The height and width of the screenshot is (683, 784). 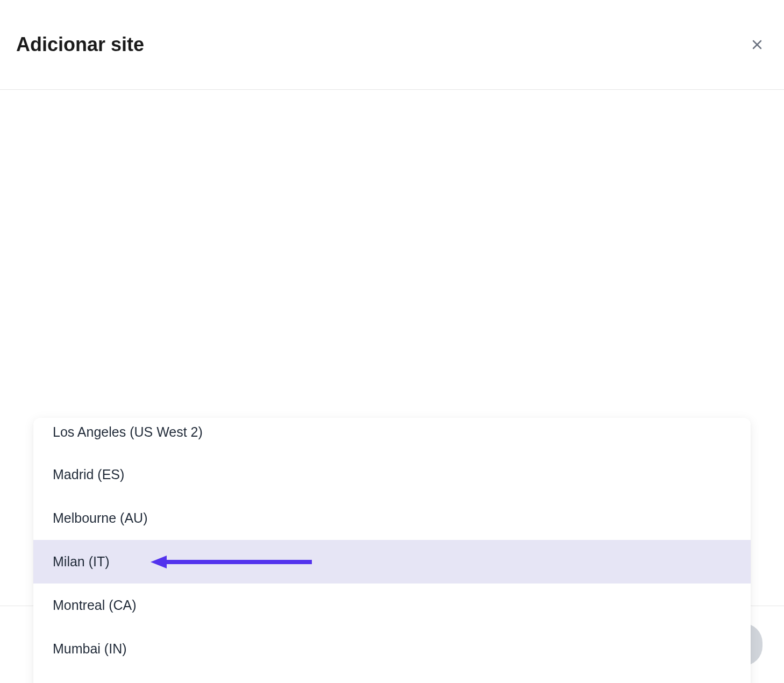 What do you see at coordinates (95, 605) in the screenshot?
I see `dropdown-item-label: Montreal (CA)` at bounding box center [95, 605].